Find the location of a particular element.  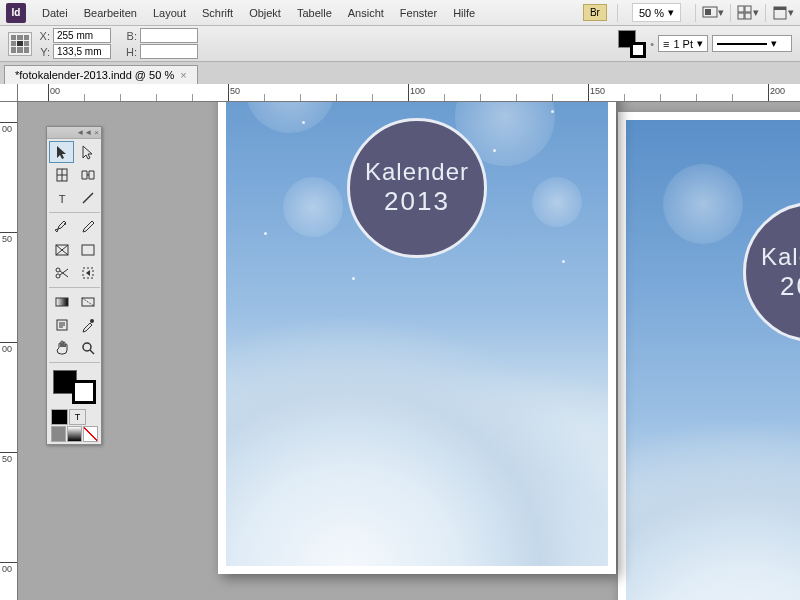

apply-color-icon is located at coordinates (60, 417).